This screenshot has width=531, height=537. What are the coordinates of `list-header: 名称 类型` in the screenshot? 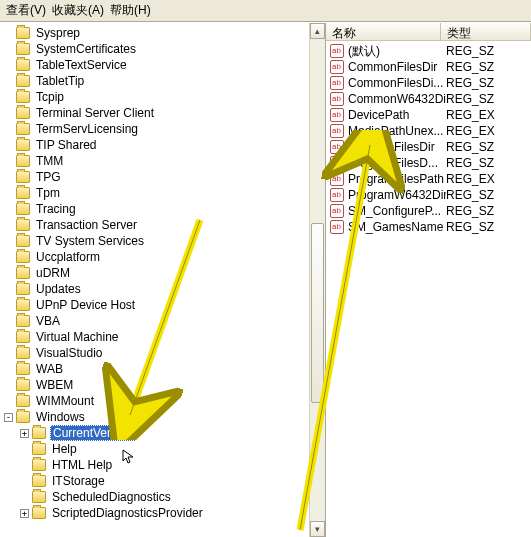 It's located at (428, 32).